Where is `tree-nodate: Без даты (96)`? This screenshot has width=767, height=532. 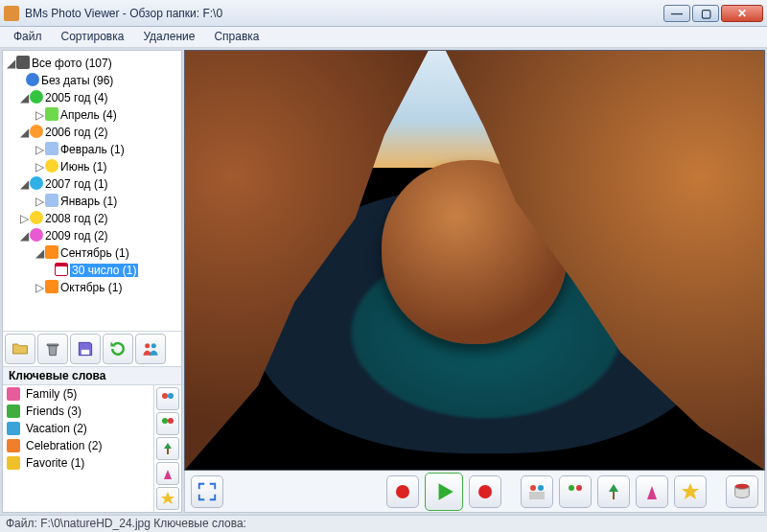 tree-nodate: Без даты (96) is located at coordinates (77, 81).